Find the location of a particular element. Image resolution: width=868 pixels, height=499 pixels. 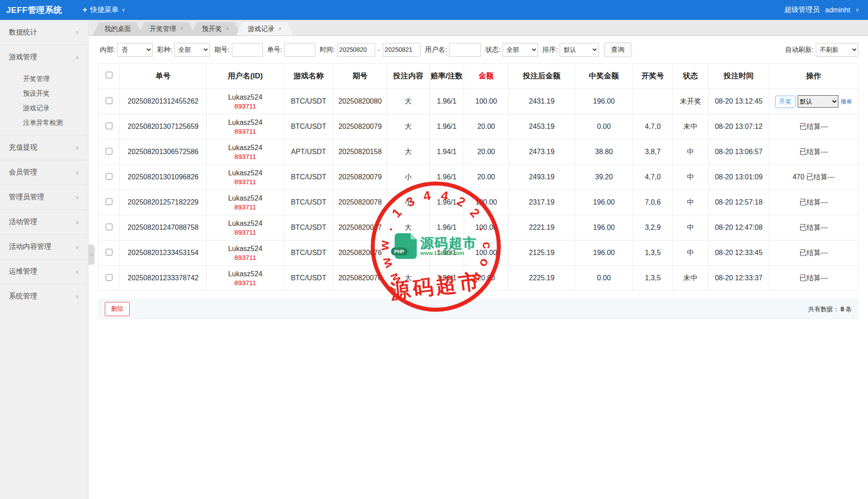

footer-bar: 删除 共有数据：8条 is located at coordinates (478, 309).